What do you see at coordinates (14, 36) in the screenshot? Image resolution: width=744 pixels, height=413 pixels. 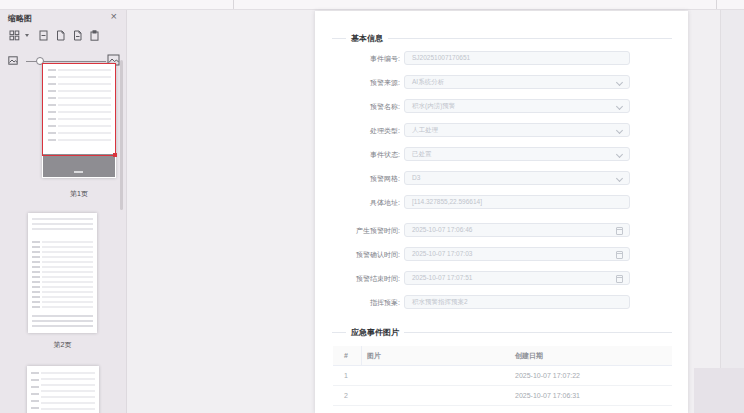 I see `view-mode-icon` at bounding box center [14, 36].